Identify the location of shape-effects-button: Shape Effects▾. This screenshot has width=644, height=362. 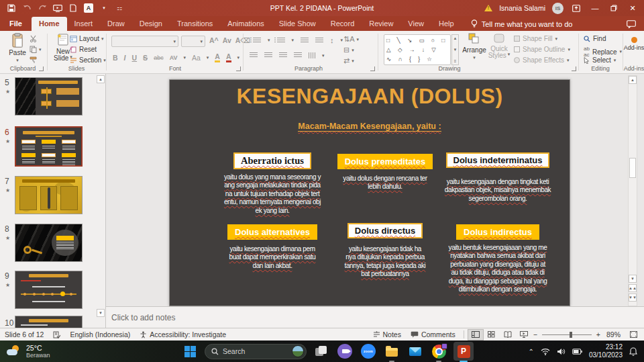
(542, 60).